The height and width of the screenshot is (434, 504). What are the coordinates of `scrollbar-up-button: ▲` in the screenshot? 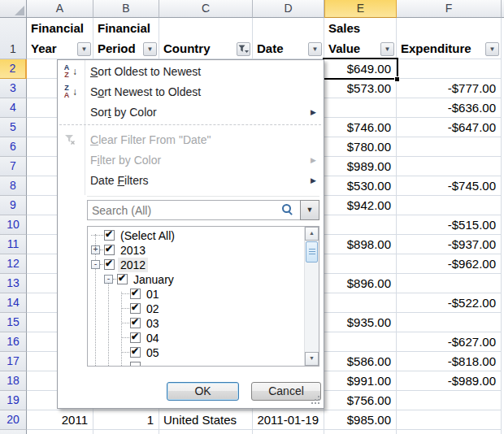 It's located at (312, 234).